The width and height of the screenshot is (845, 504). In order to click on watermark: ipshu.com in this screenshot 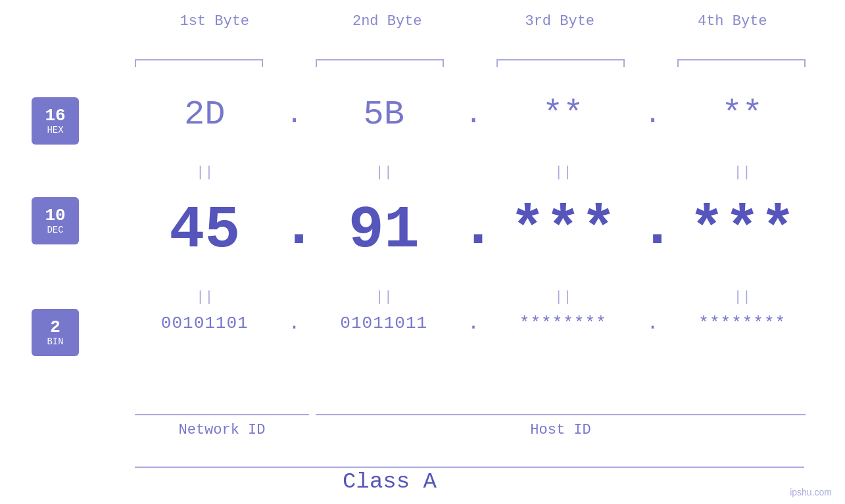, I will do `click(811, 492)`.